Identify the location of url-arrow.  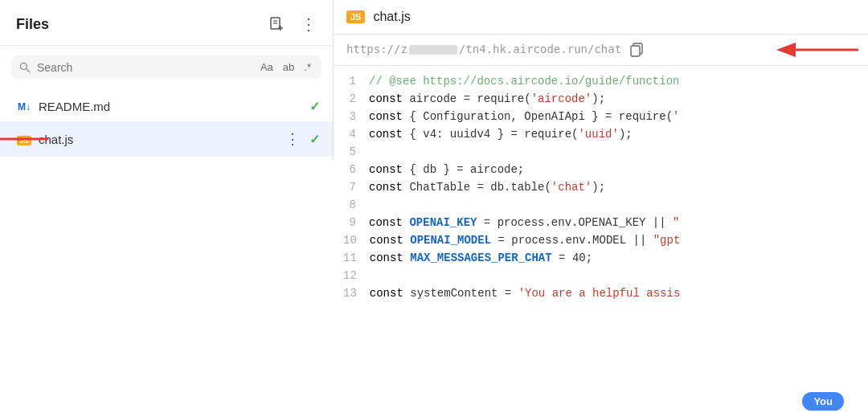
(824, 50).